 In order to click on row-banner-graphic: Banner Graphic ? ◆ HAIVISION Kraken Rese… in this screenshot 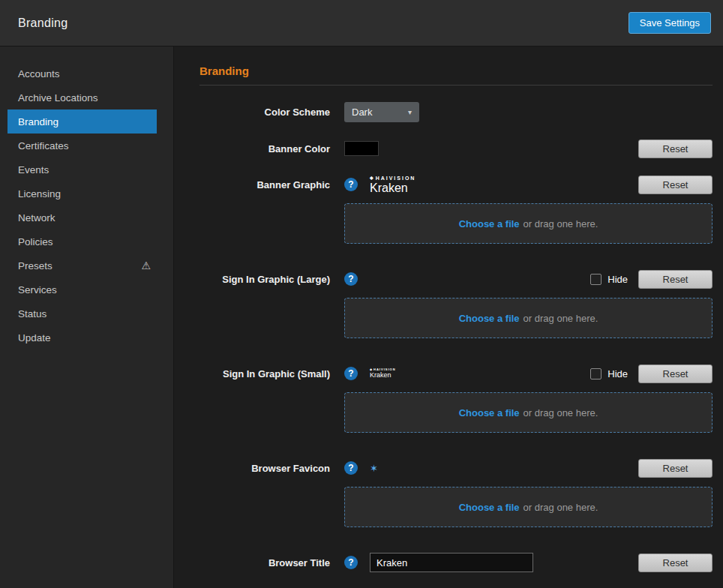, I will do `click(456, 184)`.